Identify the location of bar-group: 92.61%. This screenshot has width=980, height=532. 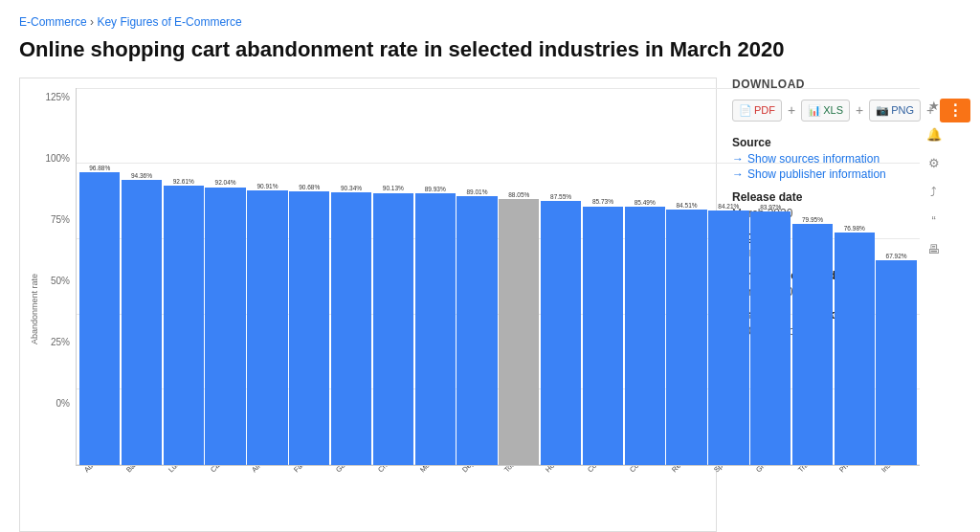
(184, 277).